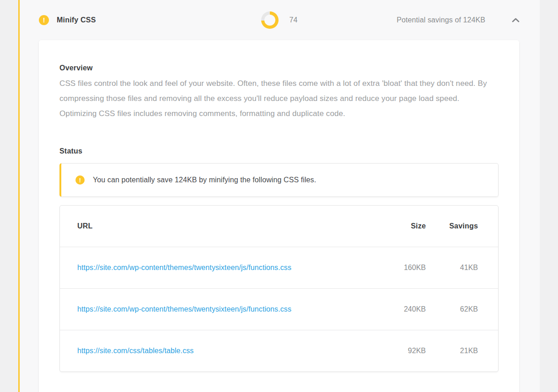  I want to click on status-alert-text: You can potentially save 124KB by minify…, so click(204, 180).